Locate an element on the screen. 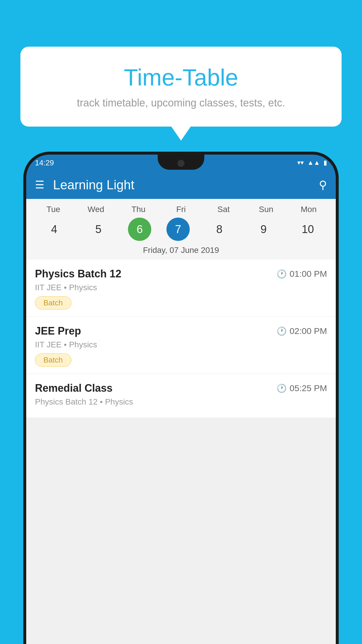 The height and width of the screenshot is (644, 362). class-name: JEE Prep is located at coordinates (58, 331).